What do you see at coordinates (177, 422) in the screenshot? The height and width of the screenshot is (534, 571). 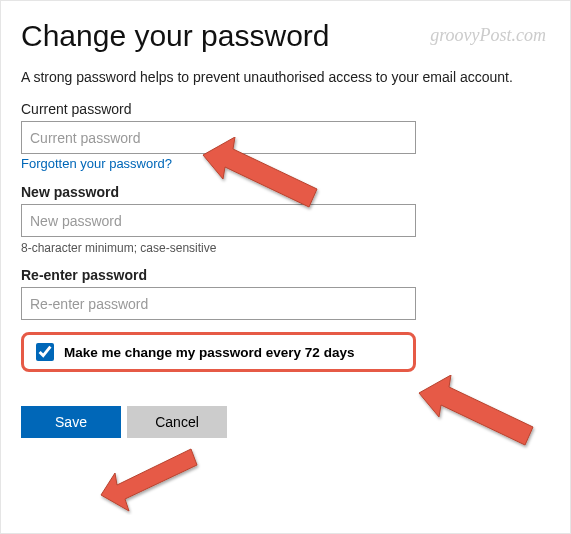 I see `cancel-button: Cancel` at bounding box center [177, 422].